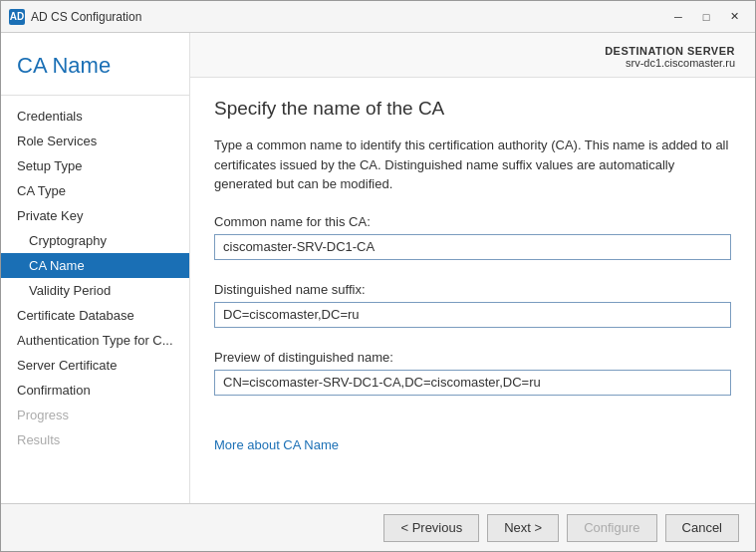 The height and width of the screenshot is (552, 756). What do you see at coordinates (472, 109) in the screenshot?
I see `page-title: Specify the name of the CA` at bounding box center [472, 109].